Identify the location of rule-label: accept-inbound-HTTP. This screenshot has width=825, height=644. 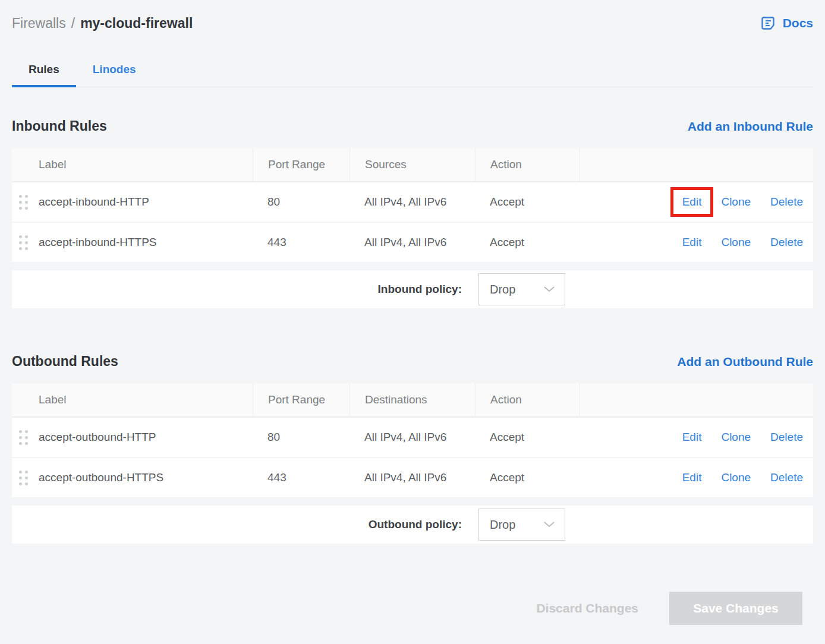
(146, 202).